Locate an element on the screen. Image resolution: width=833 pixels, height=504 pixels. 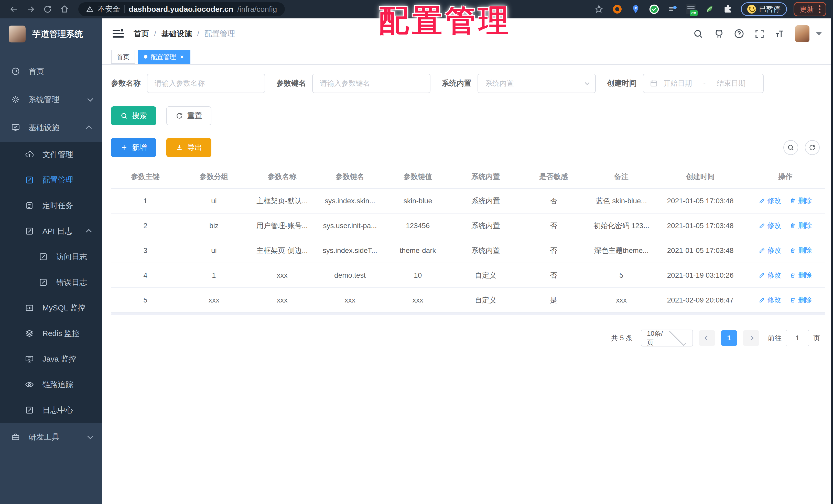
user-menu-caret-icon is located at coordinates (819, 34).